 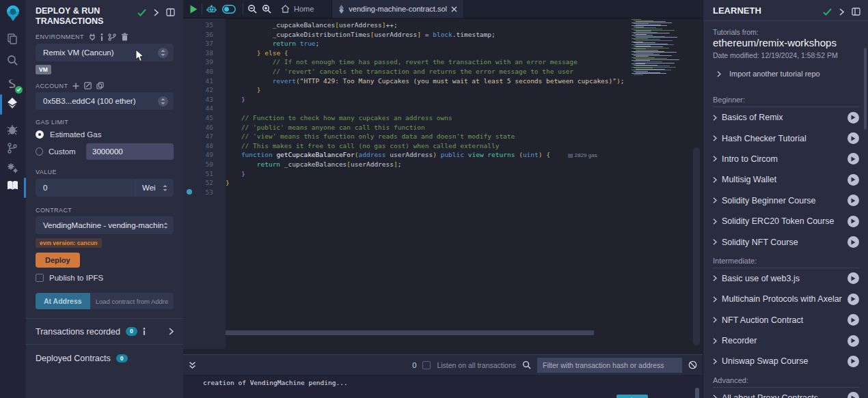 What do you see at coordinates (842, 12) in the screenshot?
I see `learneth-chevron-right-icon` at bounding box center [842, 12].